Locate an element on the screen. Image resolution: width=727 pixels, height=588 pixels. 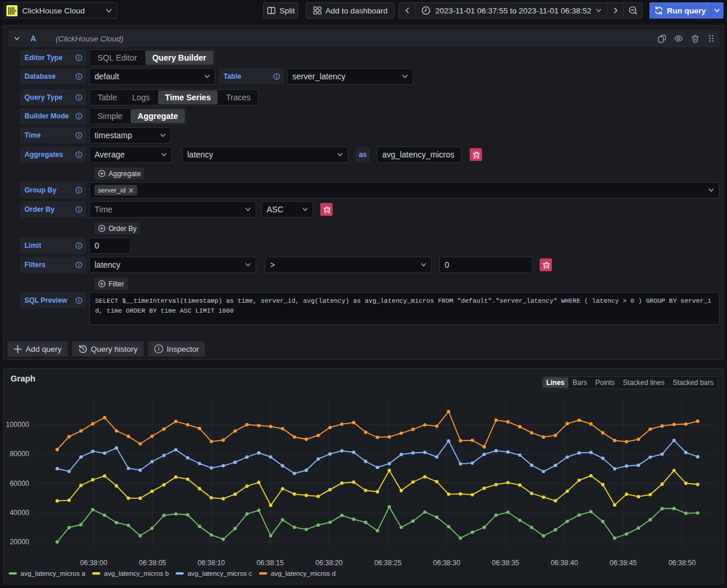
svg-text: 100000 is located at coordinates (18, 425).